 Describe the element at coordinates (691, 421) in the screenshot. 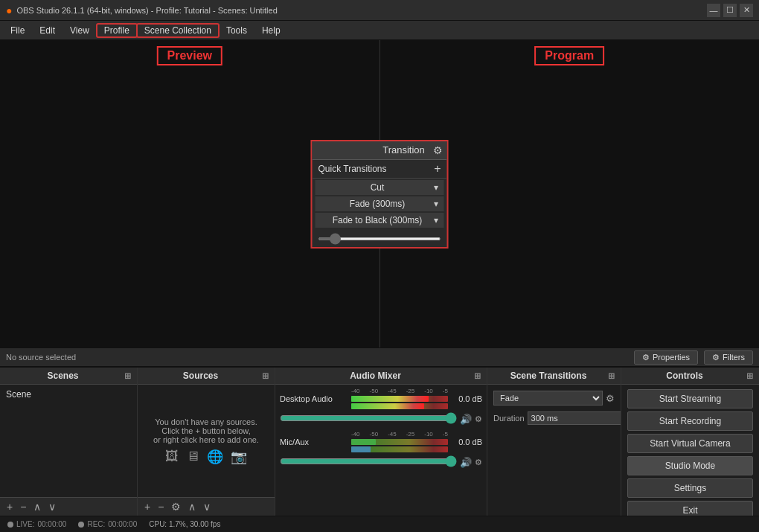

I see `start-recording-button: Start Recording` at that location.